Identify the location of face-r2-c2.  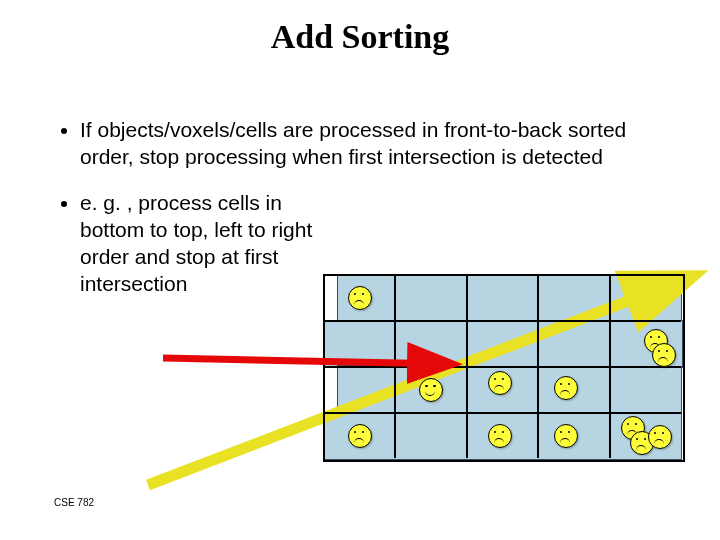
(500, 383).